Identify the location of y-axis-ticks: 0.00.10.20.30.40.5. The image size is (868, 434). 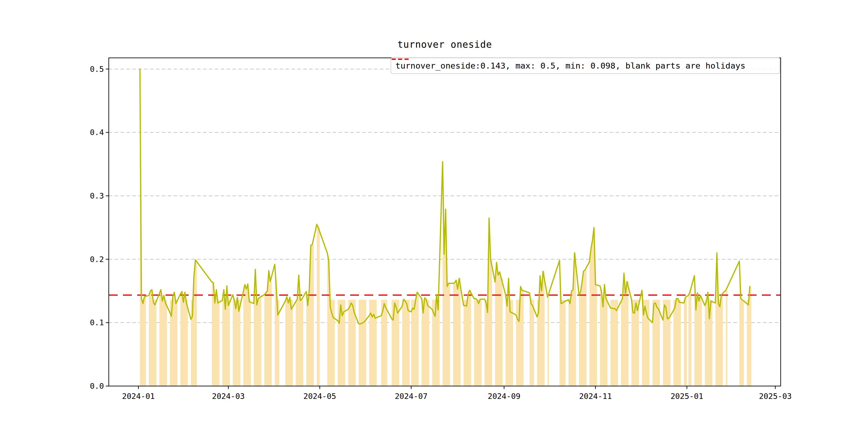
(99, 228).